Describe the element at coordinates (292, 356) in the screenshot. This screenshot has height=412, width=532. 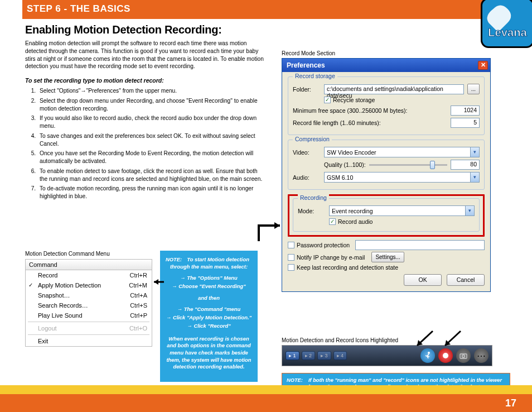
I see `camera-tab: ▸ 1` at that location.